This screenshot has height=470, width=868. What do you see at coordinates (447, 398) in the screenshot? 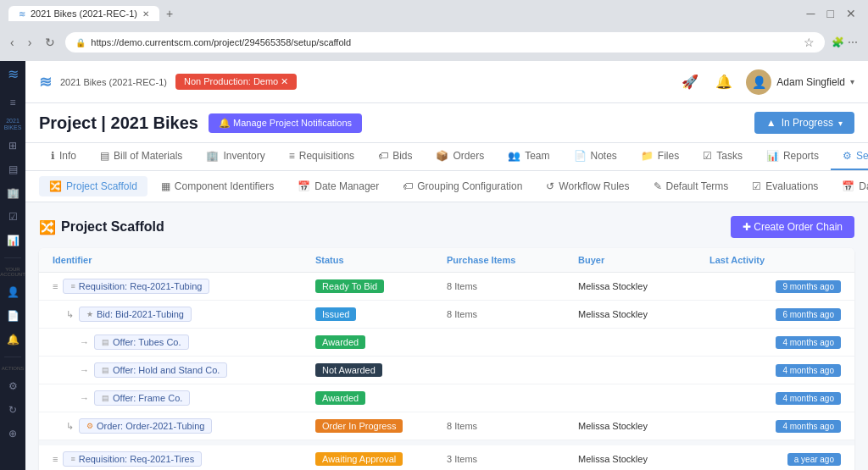
I see `table-row: → ▤ Offer: Frame Co. Awarded 4 months ag…` at bounding box center [447, 398].